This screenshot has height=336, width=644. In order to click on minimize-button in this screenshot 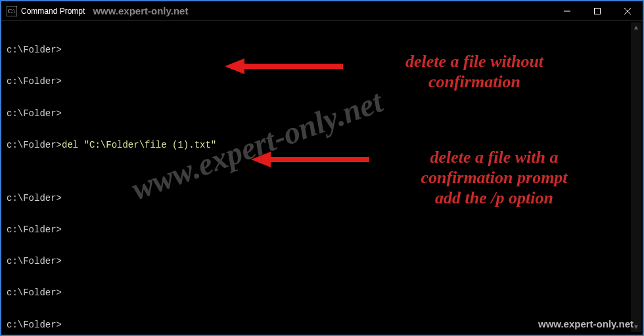, I will do `click(567, 10)`.